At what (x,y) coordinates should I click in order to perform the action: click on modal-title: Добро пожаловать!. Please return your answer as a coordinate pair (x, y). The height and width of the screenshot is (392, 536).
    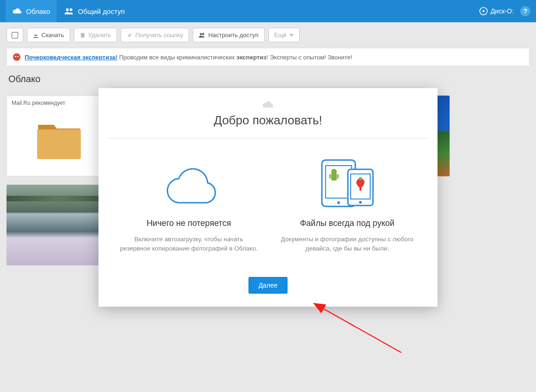
    Looking at the image, I should click on (268, 121).